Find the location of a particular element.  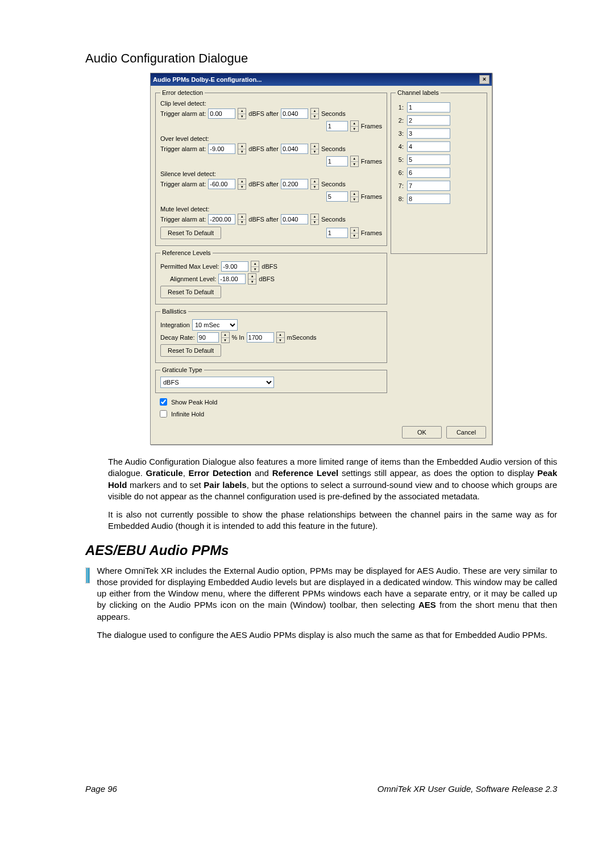

ch-num: 7: is located at coordinates (400, 186).